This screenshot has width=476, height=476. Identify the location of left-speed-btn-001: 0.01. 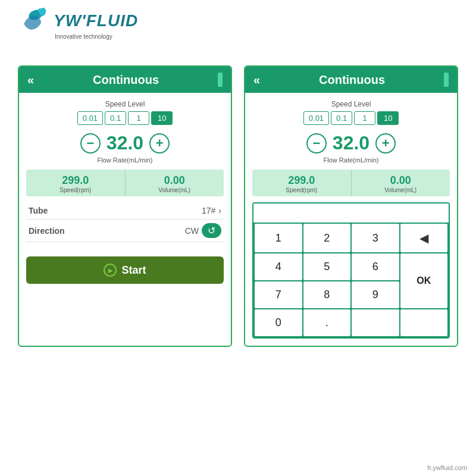
(90, 118).